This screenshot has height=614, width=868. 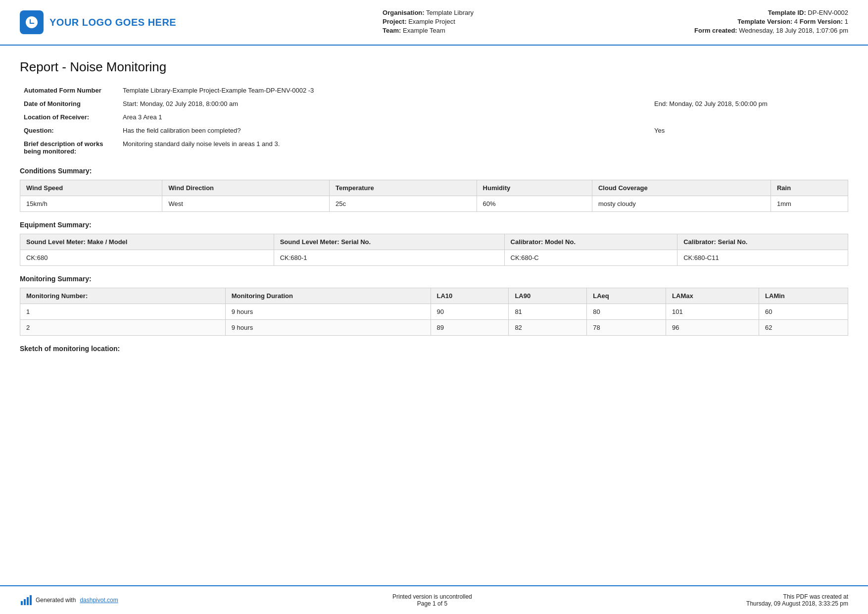 What do you see at coordinates (534, 204) in the screenshot?
I see `table-cell: 60%` at bounding box center [534, 204].